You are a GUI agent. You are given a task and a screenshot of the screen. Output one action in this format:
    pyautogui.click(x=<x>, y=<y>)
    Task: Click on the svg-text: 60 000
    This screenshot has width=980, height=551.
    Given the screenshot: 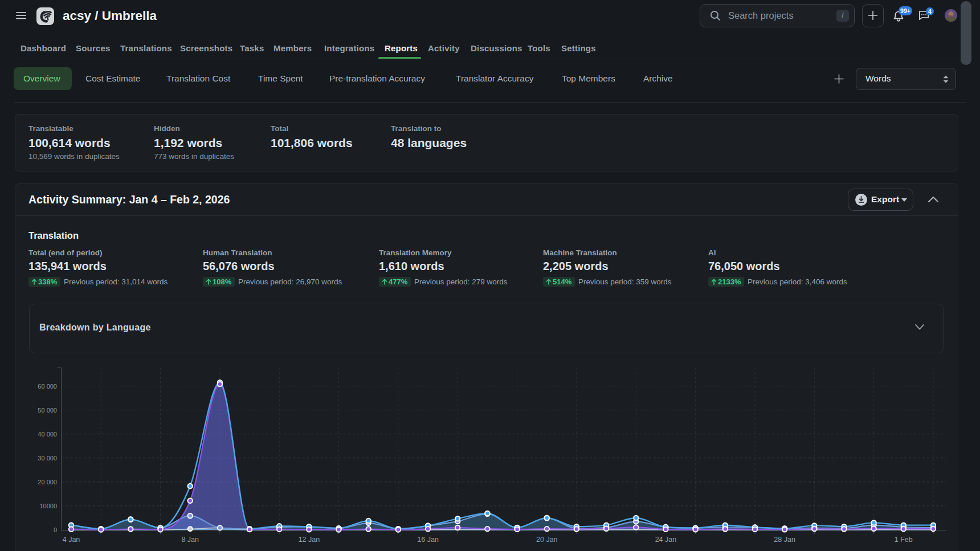 What is the action you would take?
    pyautogui.click(x=47, y=386)
    